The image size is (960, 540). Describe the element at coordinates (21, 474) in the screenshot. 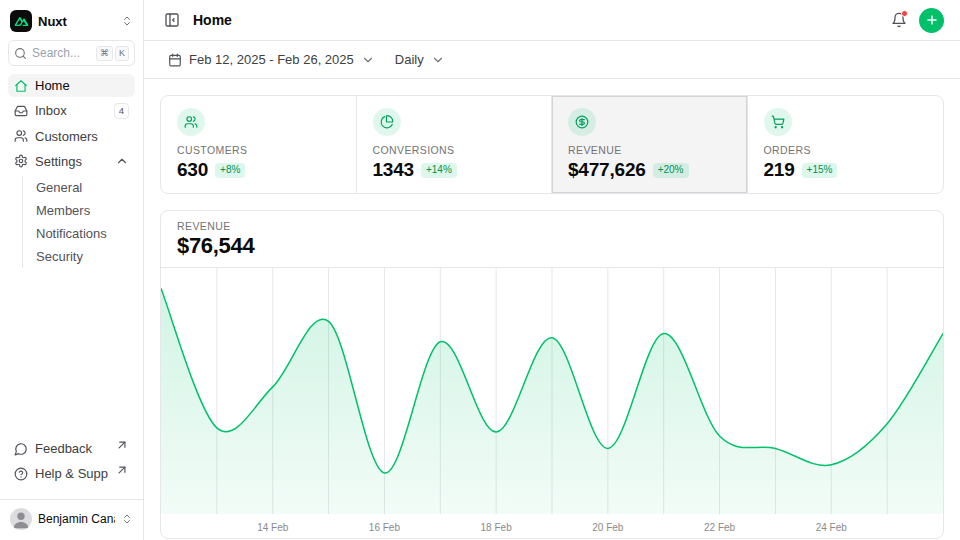

I see `help-circle-icon` at that location.